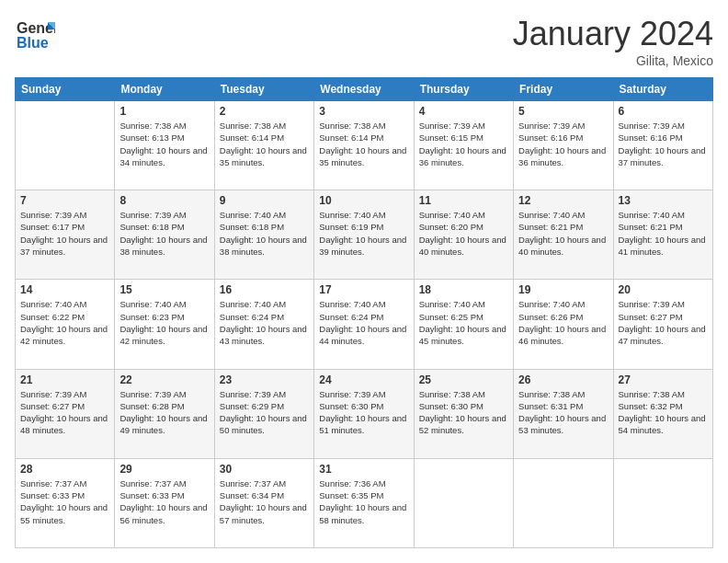  I want to click on day-number: 16, so click(265, 290).